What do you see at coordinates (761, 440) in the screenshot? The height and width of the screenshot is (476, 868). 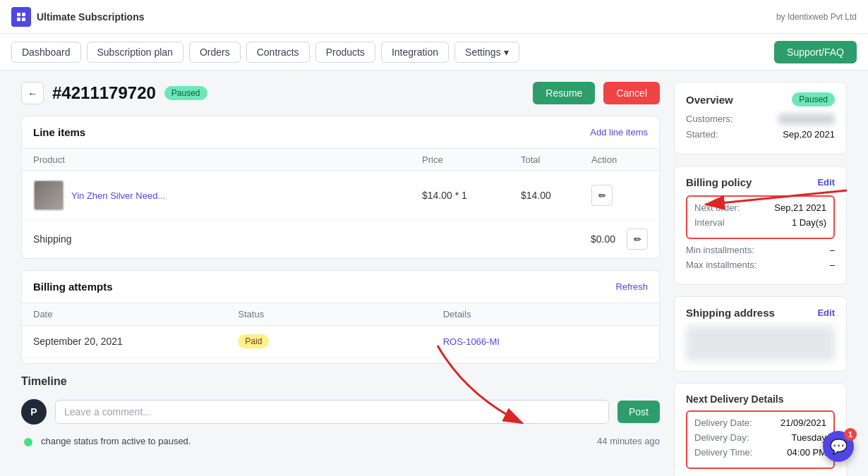 I see `next-delivery-box: Delivery Date: 21/09/2021 Delivery Day: …` at bounding box center [761, 440].